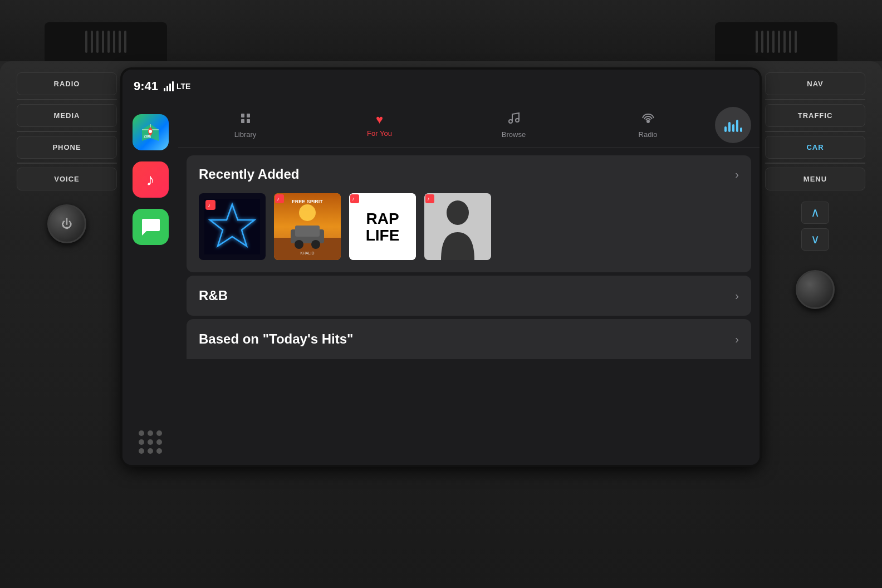  I want to click on recently-added-chevron: ›, so click(737, 175).